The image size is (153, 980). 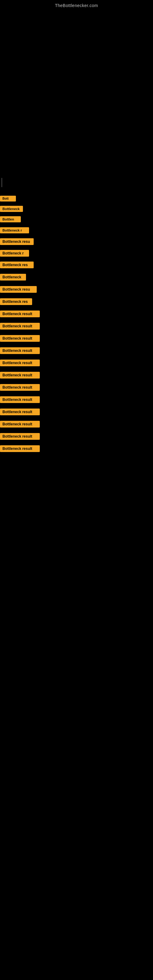 I want to click on bottleneck-item: Bott, so click(x=76, y=199).